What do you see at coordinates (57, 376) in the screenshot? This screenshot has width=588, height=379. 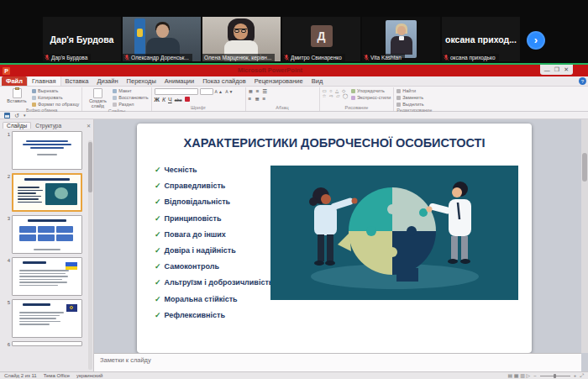 I see `status-theme: Тема Office` at bounding box center [57, 376].